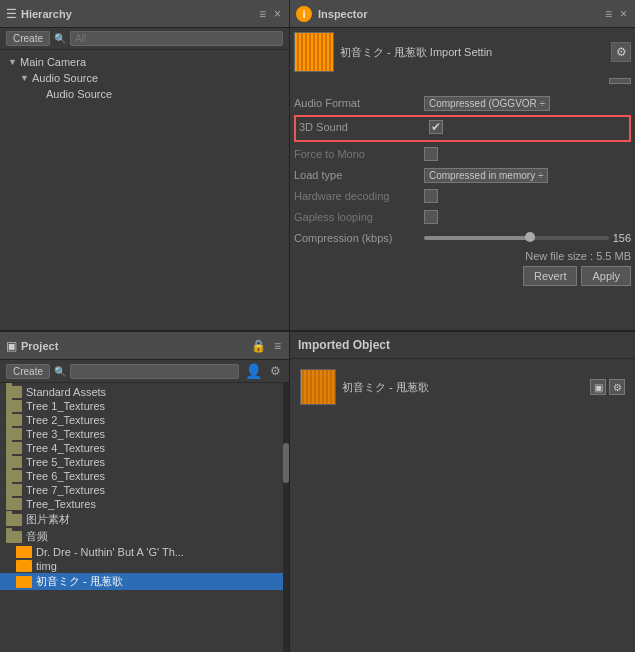 The width and height of the screenshot is (635, 652). I want to click on project-search-input, so click(154, 372).